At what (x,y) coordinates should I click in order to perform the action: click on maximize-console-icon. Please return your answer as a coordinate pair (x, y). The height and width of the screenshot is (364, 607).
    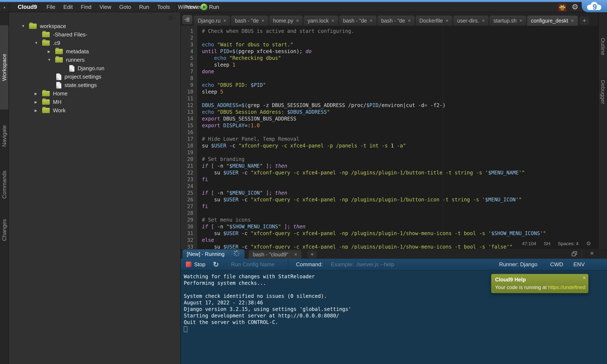
    Looking at the image, I should click on (574, 254).